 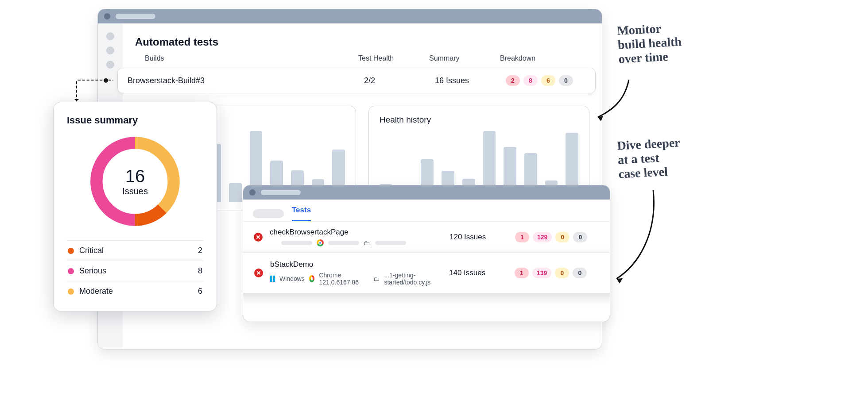 I want to click on test-row: checkBrowsertackPage 120 Issues 1 129 0 …, so click(x=426, y=237).